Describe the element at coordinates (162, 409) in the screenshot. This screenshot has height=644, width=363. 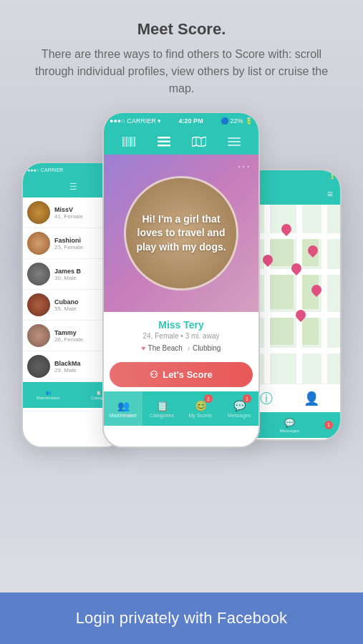
I see `bottom-categories: 📋 Categories` at that location.